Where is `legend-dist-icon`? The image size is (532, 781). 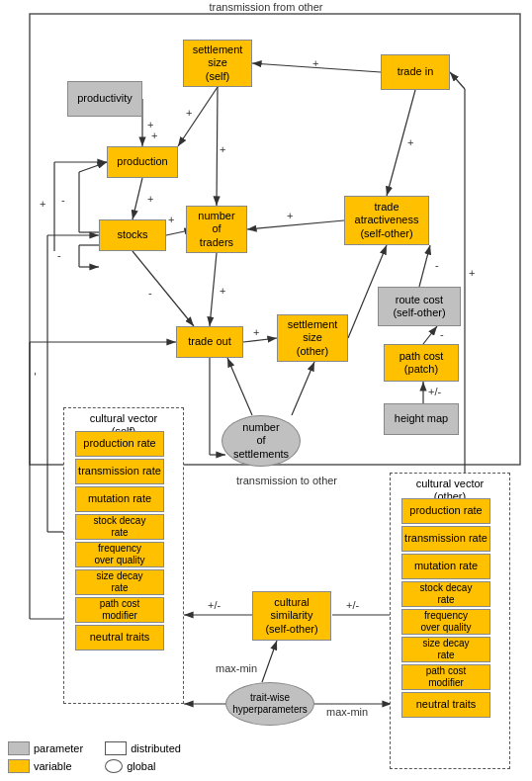 legend-dist-icon is located at coordinates (116, 748).